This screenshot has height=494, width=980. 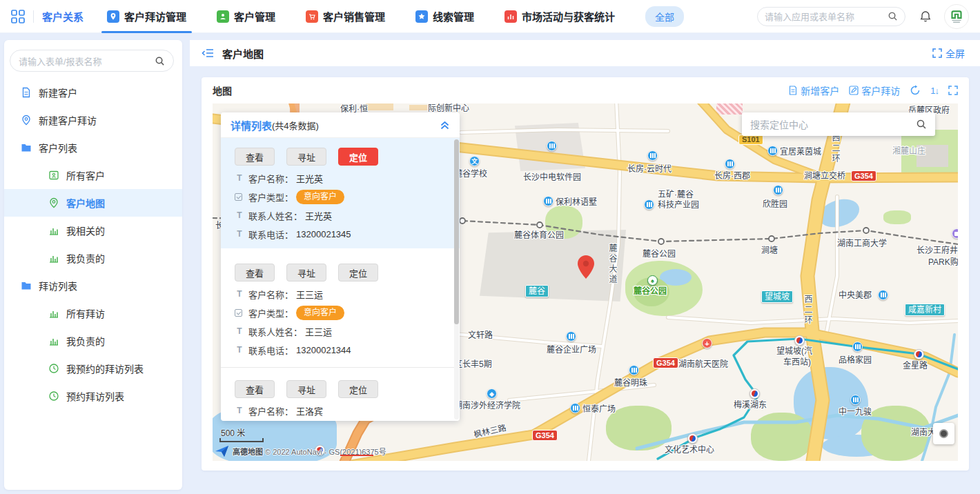 What do you see at coordinates (319, 215) in the screenshot?
I see `contact-name: 王光英` at bounding box center [319, 215].